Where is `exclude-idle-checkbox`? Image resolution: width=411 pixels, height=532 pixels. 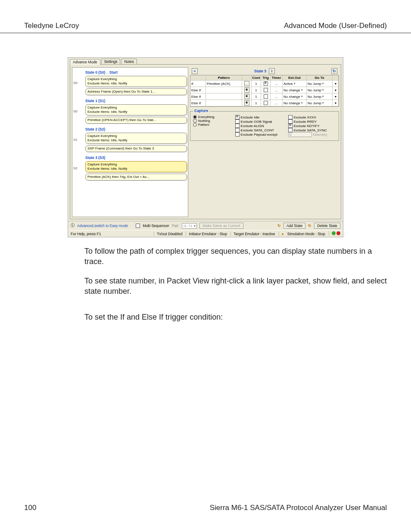
exclude-idle-checkbox is located at coordinates (237, 117).